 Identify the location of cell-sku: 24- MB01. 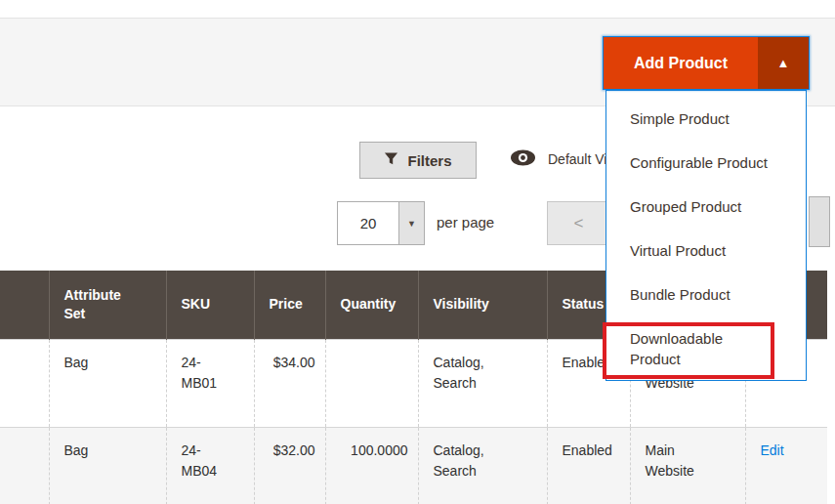
(210, 383).